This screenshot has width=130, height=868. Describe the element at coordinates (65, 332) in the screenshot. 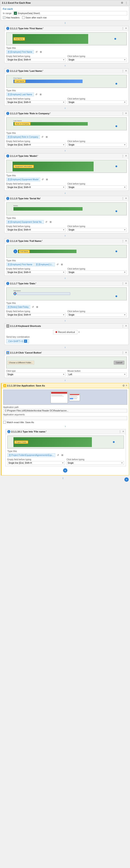

I see `record-shortcut-button: Record shortcut` at that location.